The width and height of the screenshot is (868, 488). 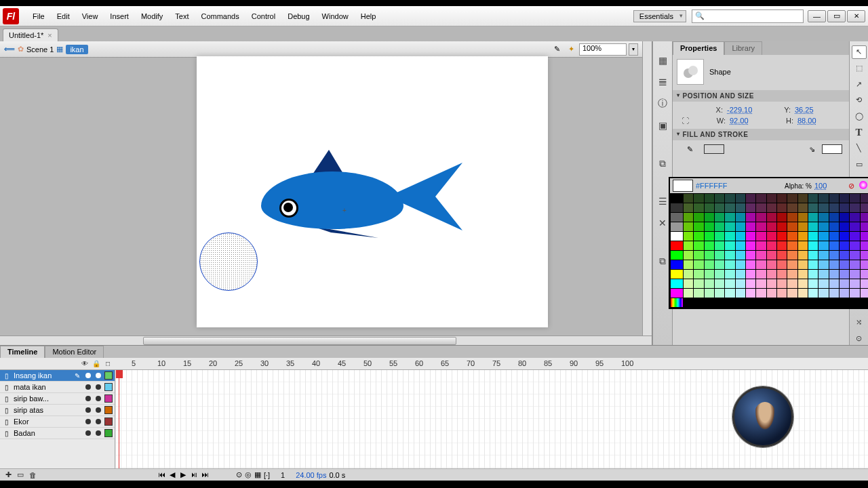 What do you see at coordinates (263, 16) in the screenshot?
I see `menu-control: Control` at bounding box center [263, 16].